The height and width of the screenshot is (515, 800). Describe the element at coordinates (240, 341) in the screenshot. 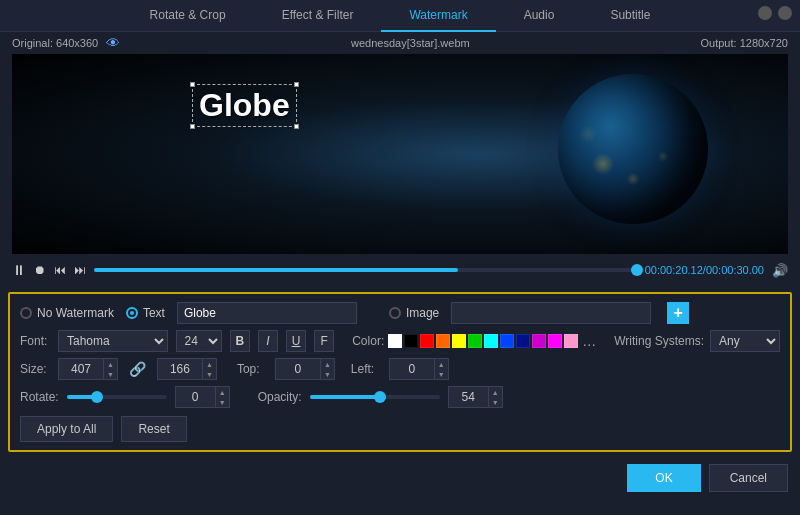

I see `bold-button: B` at that location.